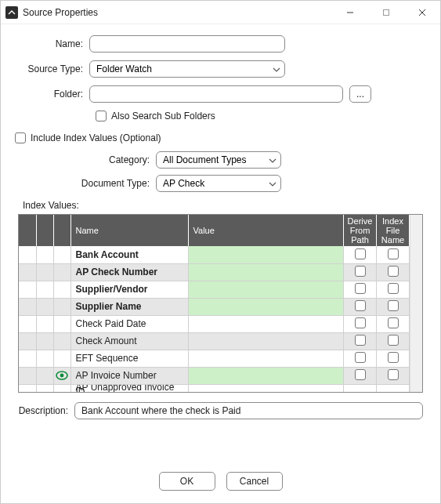 This screenshot has width=441, height=504. I want to click on window-title: Source Properties, so click(60, 13).